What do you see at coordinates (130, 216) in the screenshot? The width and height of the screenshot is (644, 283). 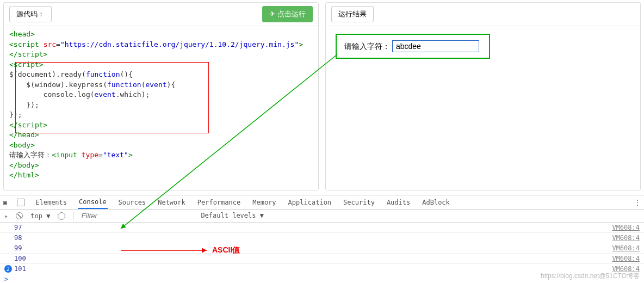 I see `console-filter-input` at bounding box center [130, 216].